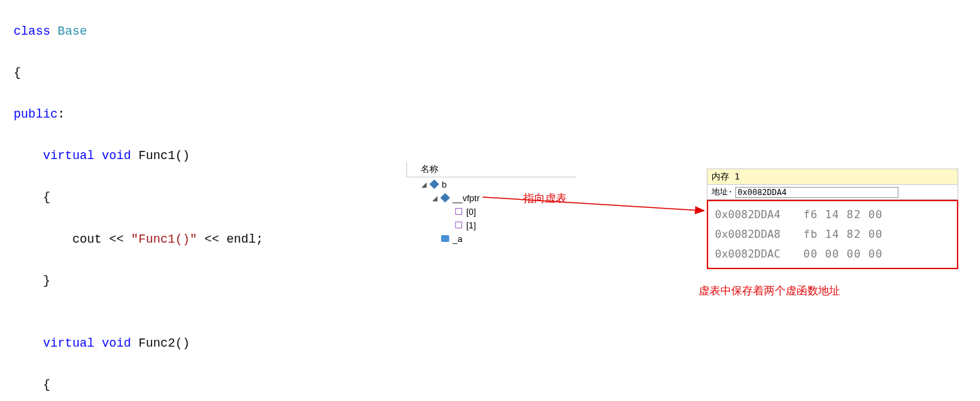 Image resolution: width=980 pixels, height=401 pixels. What do you see at coordinates (491, 239) in the screenshot?
I see `tree-row-field-a: _a` at bounding box center [491, 239].